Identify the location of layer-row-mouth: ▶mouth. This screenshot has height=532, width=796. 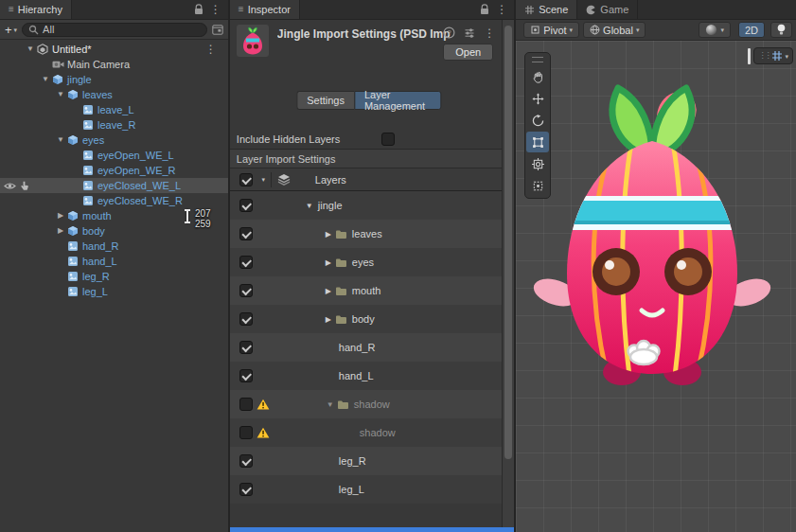
(365, 291).